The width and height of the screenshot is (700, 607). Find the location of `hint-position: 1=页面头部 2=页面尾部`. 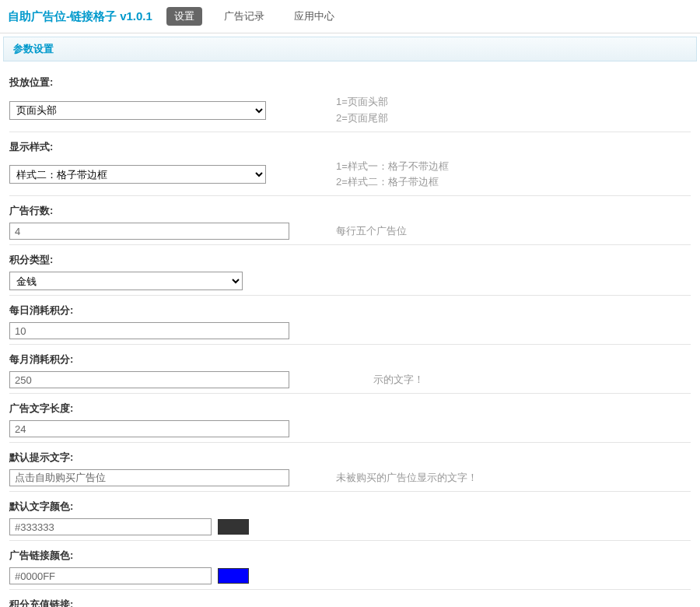

hint-position: 1=页面头部 2=页面尾部 is located at coordinates (362, 111).